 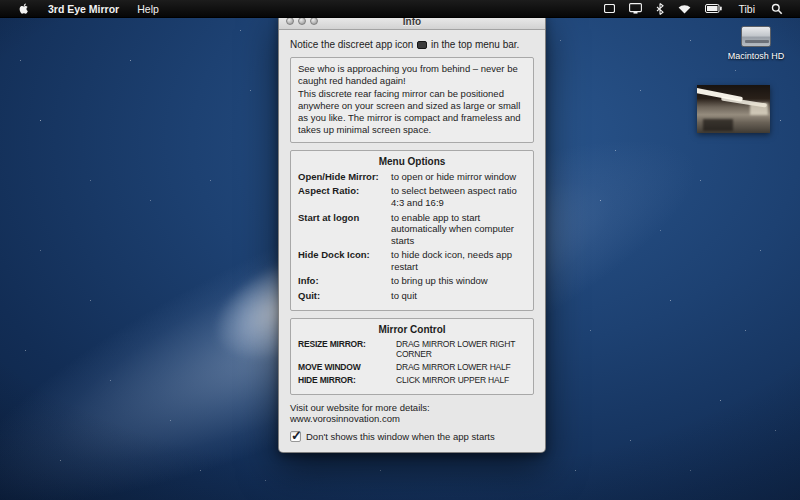 What do you see at coordinates (412, 44) in the screenshot?
I see `intro-line: Notice the discreet app icon in the top …` at bounding box center [412, 44].